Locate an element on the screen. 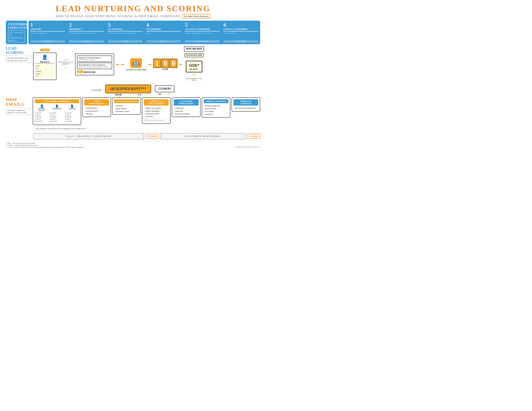 The height and width of the screenshot is (411, 532). customer-nurturing-zone-label: CUSTOMER NURTURING is located at coordinates (203, 136).